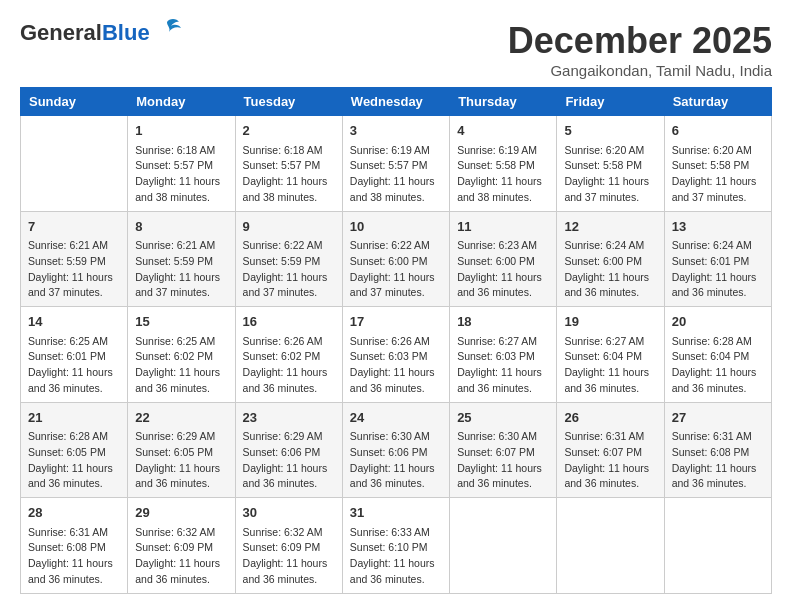 The image size is (792, 612). Describe the element at coordinates (503, 270) in the screenshot. I see `day-info: Sunrise: 6:23 AM Sunset: 6:00 PM Dayligh…` at that location.